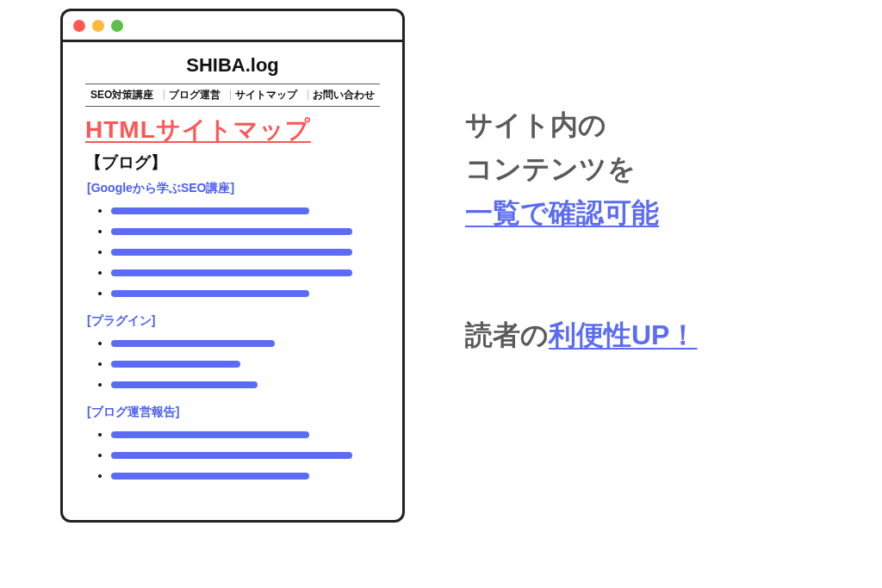 The height and width of the screenshot is (588, 882). What do you see at coordinates (581, 170) in the screenshot?
I see `caption-block-1: サイト内の コンテンツを 一覧で確認可能` at bounding box center [581, 170].